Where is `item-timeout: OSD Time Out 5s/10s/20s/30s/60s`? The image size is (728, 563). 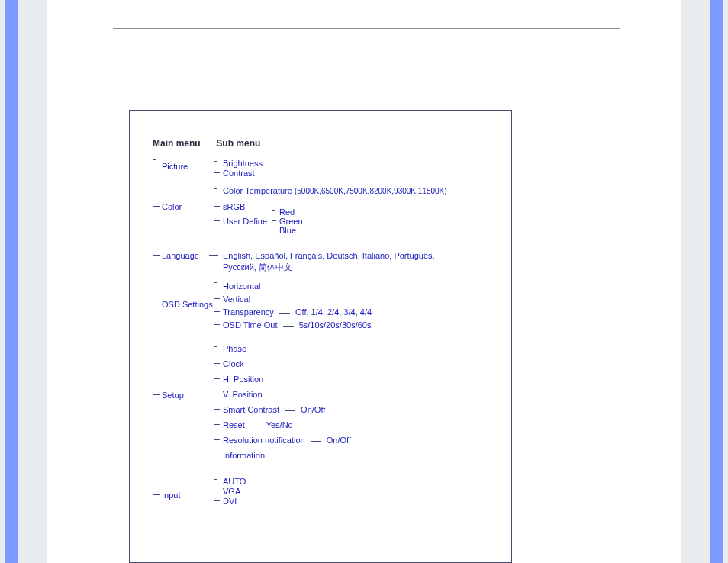 item-timeout: OSD Time Out 5s/10s/20s/30s/60s is located at coordinates (297, 325).